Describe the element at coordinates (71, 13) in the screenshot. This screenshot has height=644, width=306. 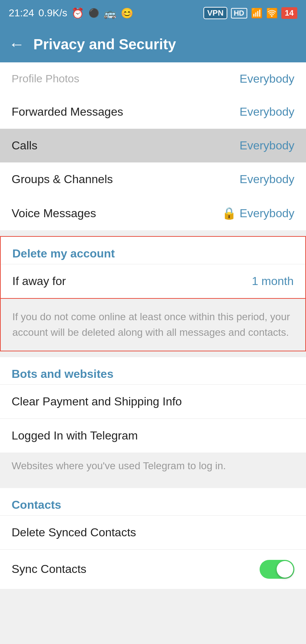
I see `status-left: 21:24 0.9K/s ⏰ ⚫ 🚌 😊` at that location.